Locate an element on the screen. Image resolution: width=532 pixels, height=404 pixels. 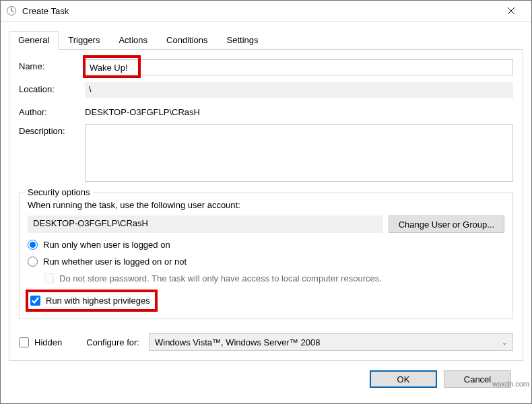
titlebar: Create Task is located at coordinates (266, 11).